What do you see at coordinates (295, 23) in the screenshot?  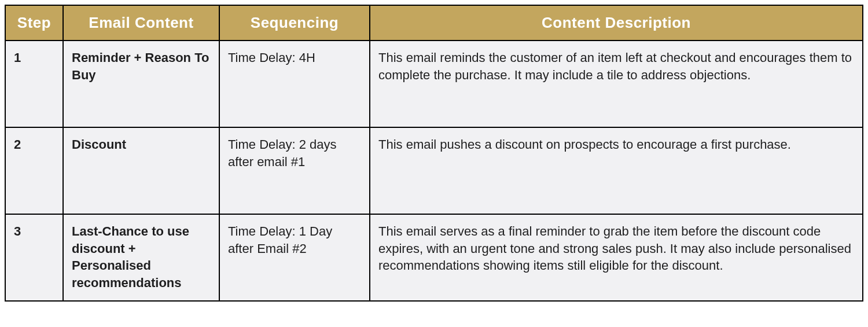 I see `header-sequencing: Sequencing` at bounding box center [295, 23].